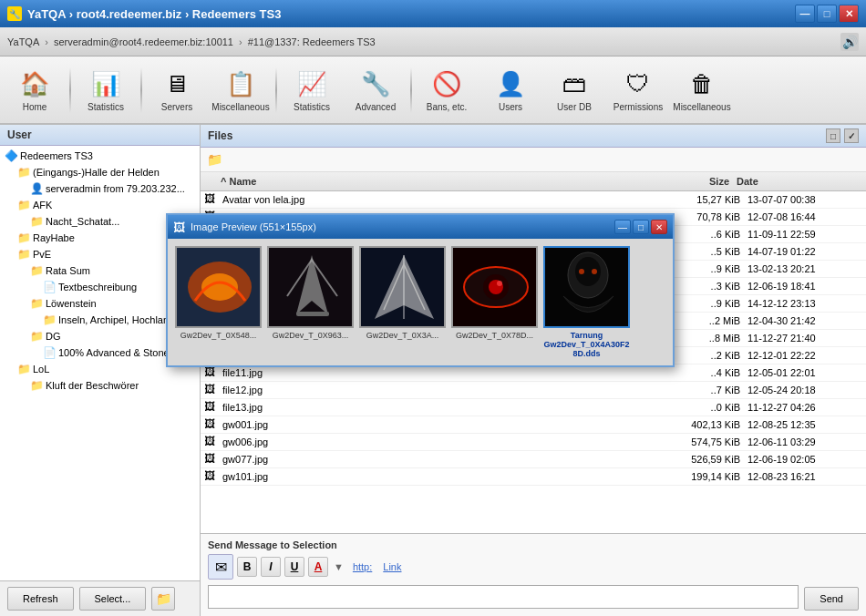 Image resolution: width=866 pixels, height=616 pixels. Describe the element at coordinates (533, 200) in the screenshot. I see `file-row: 🖼 Avatar von lela.jpg 15,27 KiB 13-07-07…` at that location.